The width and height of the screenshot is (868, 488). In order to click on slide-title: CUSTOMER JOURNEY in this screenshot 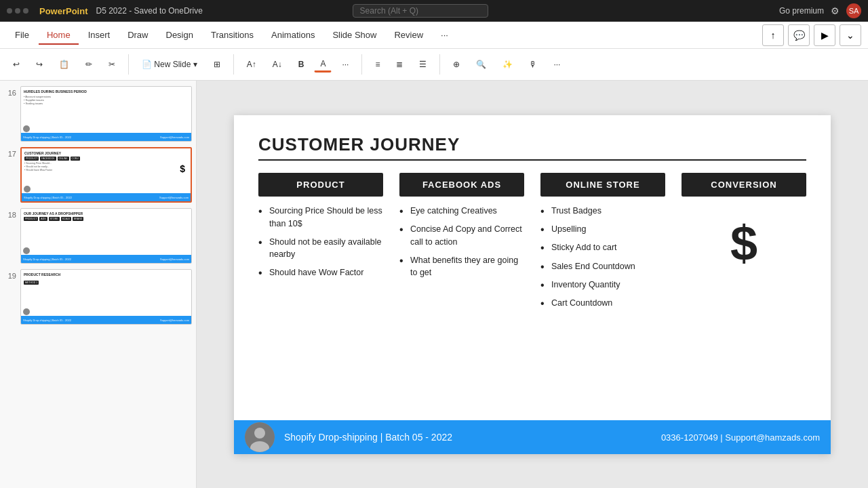, I will do `click(532, 148)`.